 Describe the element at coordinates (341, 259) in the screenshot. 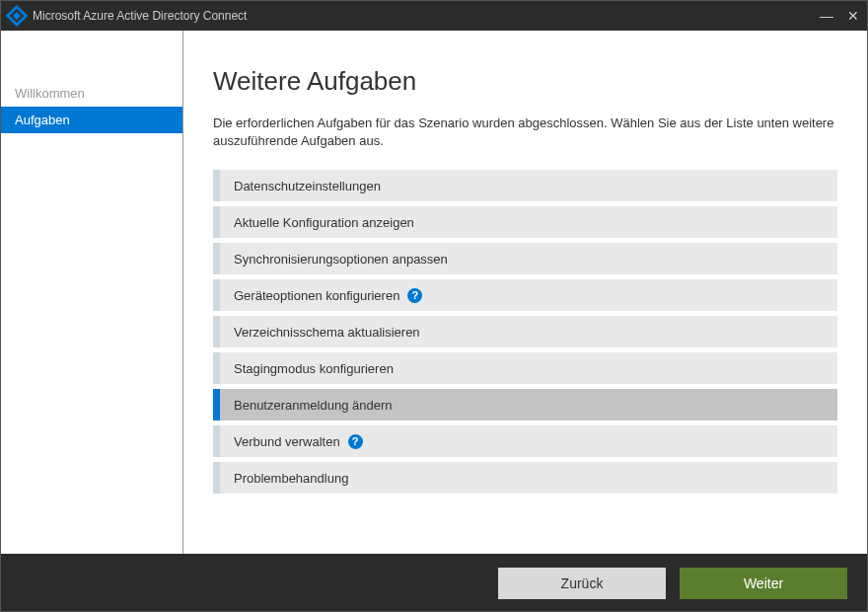

I see `task-label: Synchronisierungsoptionen anpassen` at that location.